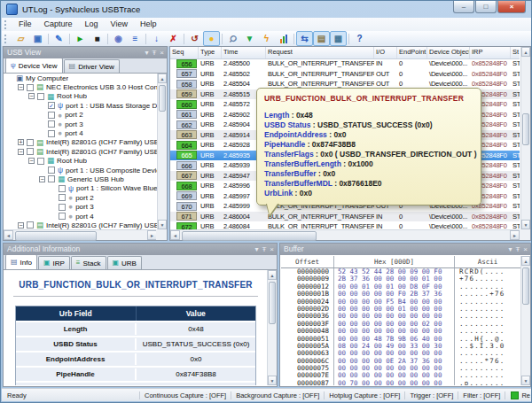 The width and height of the screenshot is (532, 403). What do you see at coordinates (525, 321) in the screenshot?
I see `buffer-vertical-scrollbar: ▲ ▼` at bounding box center [525, 321].